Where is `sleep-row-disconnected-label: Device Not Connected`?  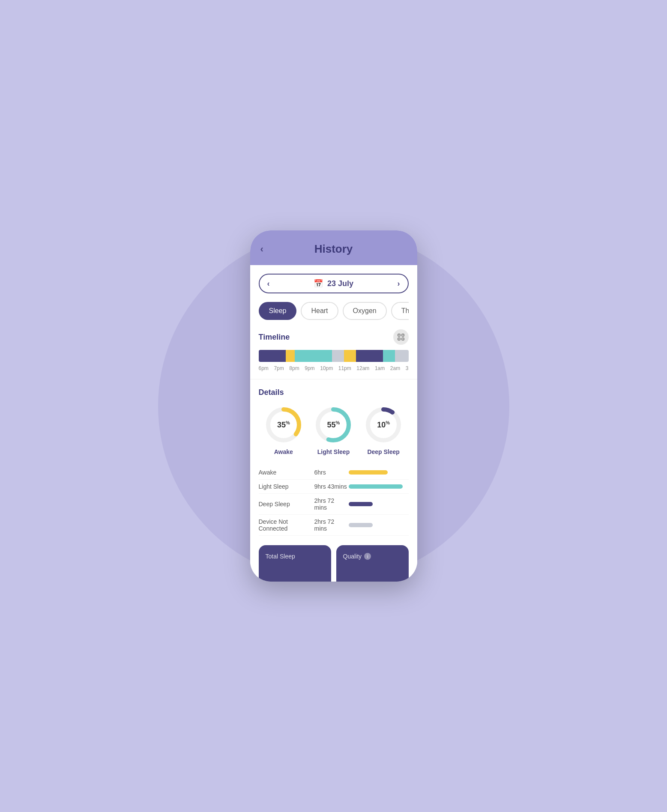 sleep-row-disconnected-label: Device Not Connected is located at coordinates (287, 525).